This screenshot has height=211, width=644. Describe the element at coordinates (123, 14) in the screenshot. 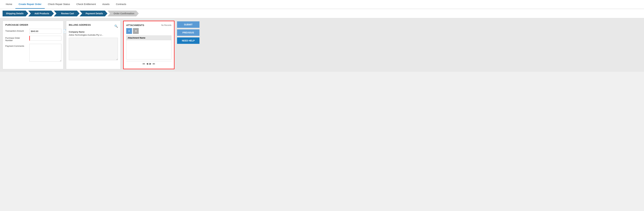

I see `step-order-confirmation: Order Confirmation` at that location.